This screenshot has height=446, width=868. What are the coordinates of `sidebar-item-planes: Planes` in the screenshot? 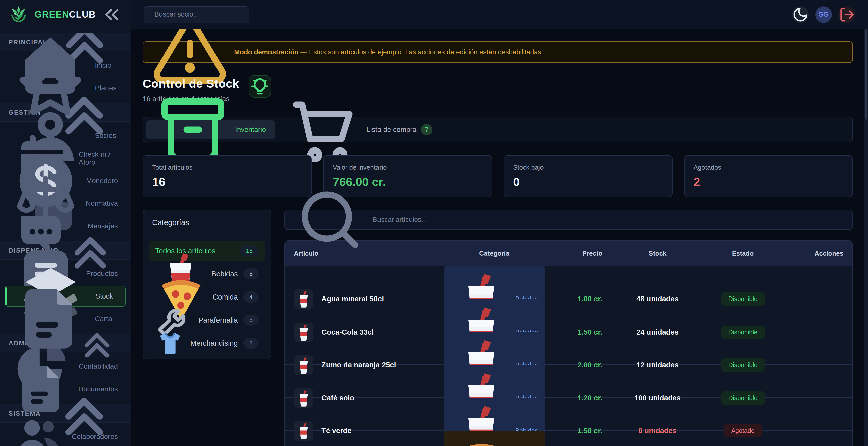 It's located at (65, 88).